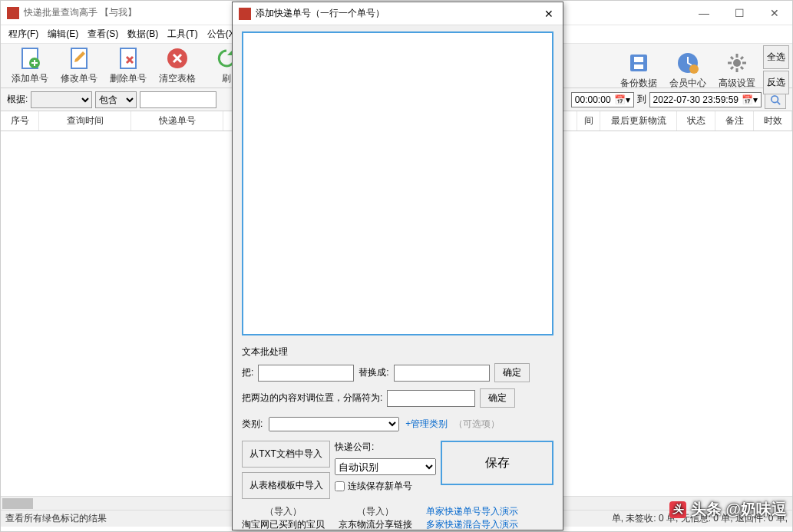 This screenshot has width=793, height=532. I want to click on clear-table-button: 清空表格, so click(177, 66).